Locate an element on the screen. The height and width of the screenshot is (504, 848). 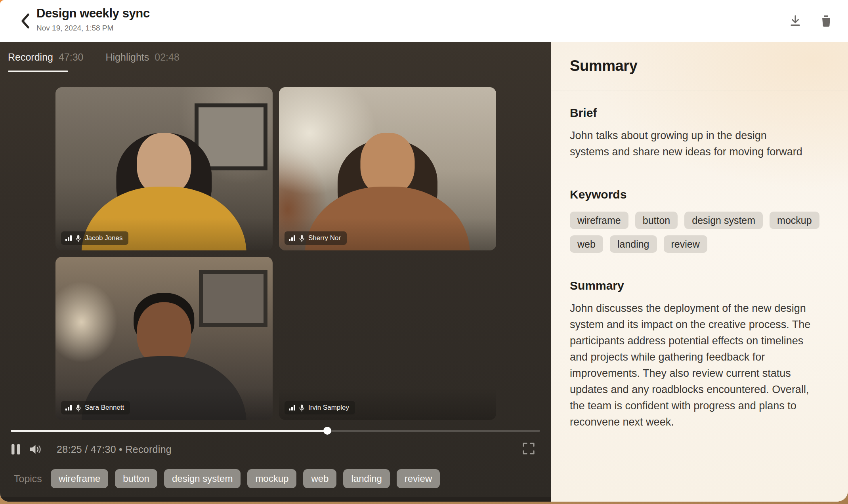
brief-section: Brief John talks about growing up in the… is located at coordinates (699, 133).